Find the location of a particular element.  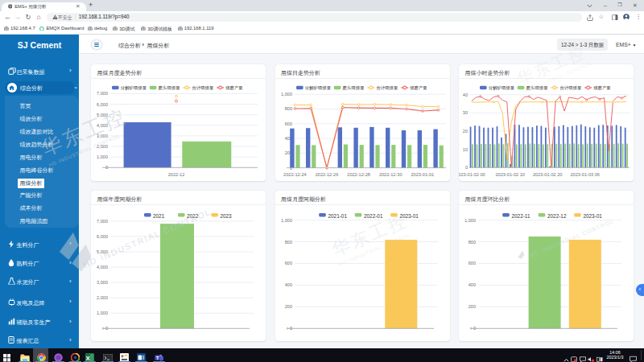

svg-text: X is located at coordinates (88, 357).